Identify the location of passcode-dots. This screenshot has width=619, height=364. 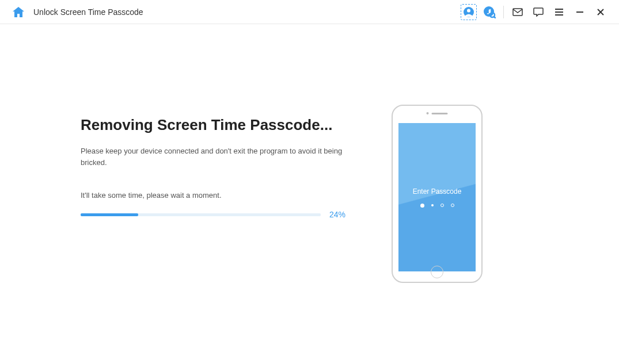
(438, 206).